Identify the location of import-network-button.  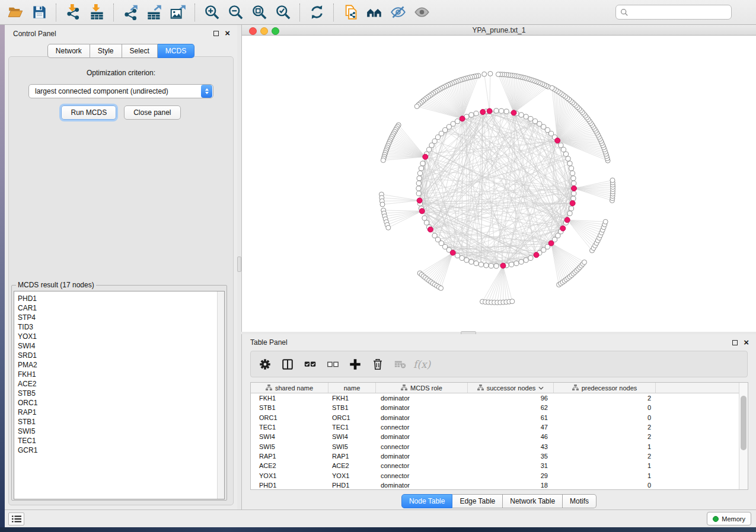
(73, 12).